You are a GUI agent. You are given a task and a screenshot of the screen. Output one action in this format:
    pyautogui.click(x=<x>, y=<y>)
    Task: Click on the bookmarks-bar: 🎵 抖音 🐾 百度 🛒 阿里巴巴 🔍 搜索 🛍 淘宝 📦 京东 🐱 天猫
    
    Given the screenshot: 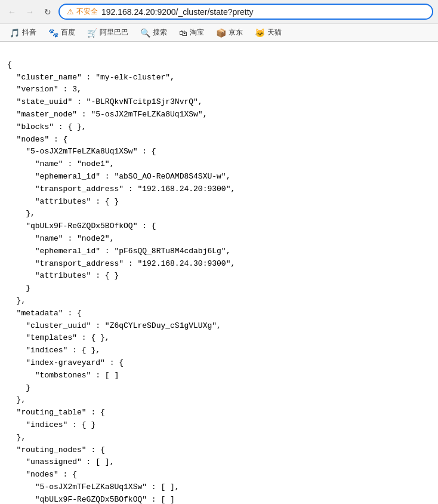 What is the action you would take?
    pyautogui.click(x=219, y=32)
    